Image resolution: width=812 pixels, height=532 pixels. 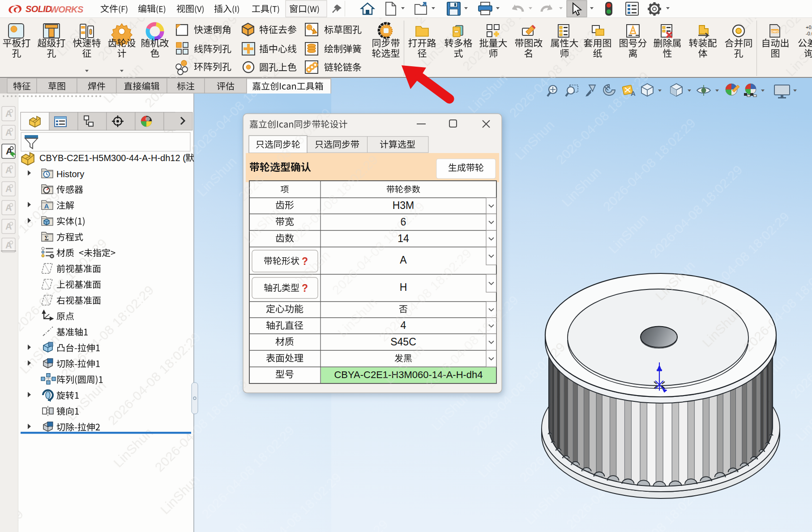 What do you see at coordinates (775, 31) in the screenshot?
I see `svg-text: DWG` at bounding box center [775, 31].